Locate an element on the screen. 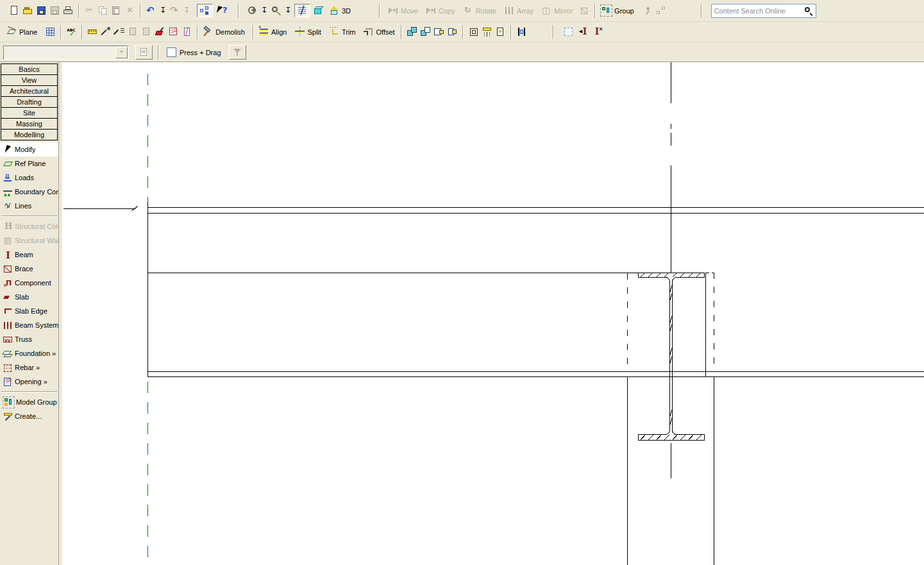 This screenshot has height=565, width=924. mirror-label: Mirror is located at coordinates (563, 11).